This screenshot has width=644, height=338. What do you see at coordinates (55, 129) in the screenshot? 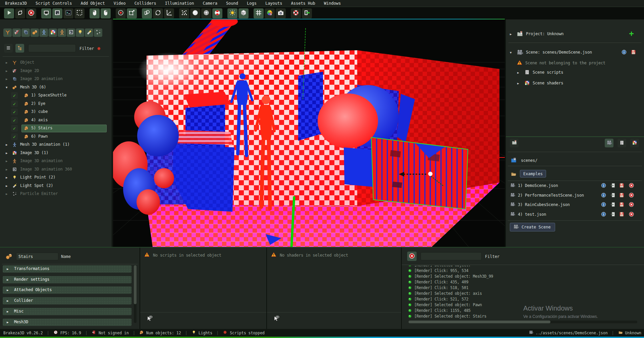
I see `tree-item-5-stairs: ✓5) Stairs` at bounding box center [55, 129].